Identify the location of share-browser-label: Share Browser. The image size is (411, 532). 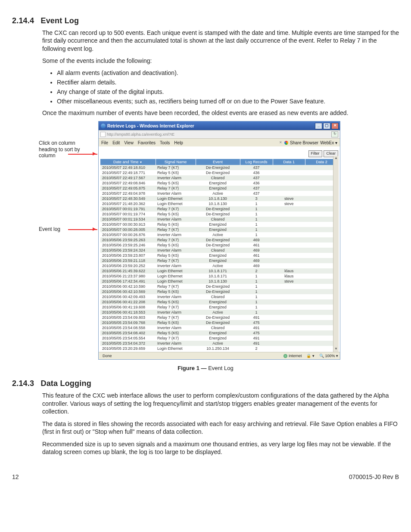
(304, 143).